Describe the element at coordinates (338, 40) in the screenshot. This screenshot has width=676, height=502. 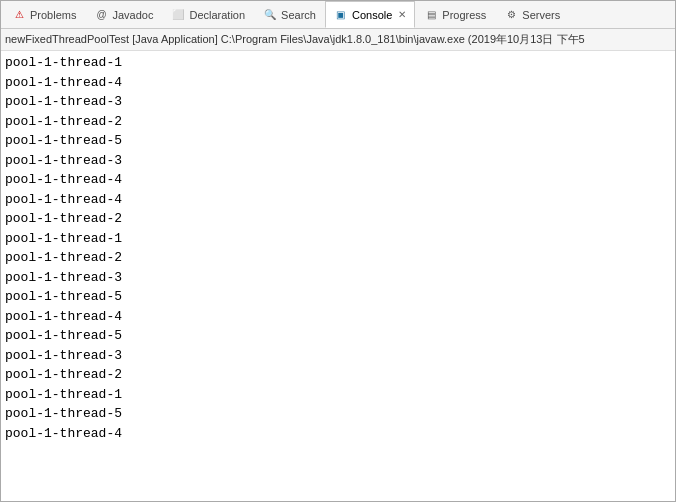
I see `console-toolbar: newFixedThreadPoolTest [Java Application…` at that location.